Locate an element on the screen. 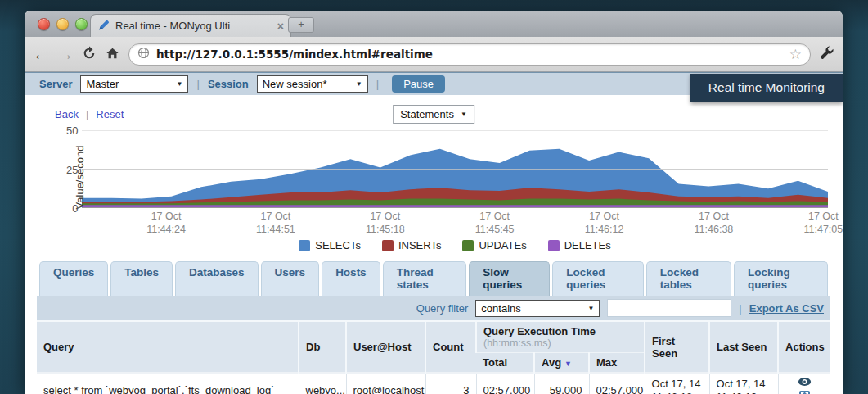 This screenshot has width=868, height=394. col-group-query-execution-time: Query Execution Time (hh:mm:ss.ms) is located at coordinates (560, 337).